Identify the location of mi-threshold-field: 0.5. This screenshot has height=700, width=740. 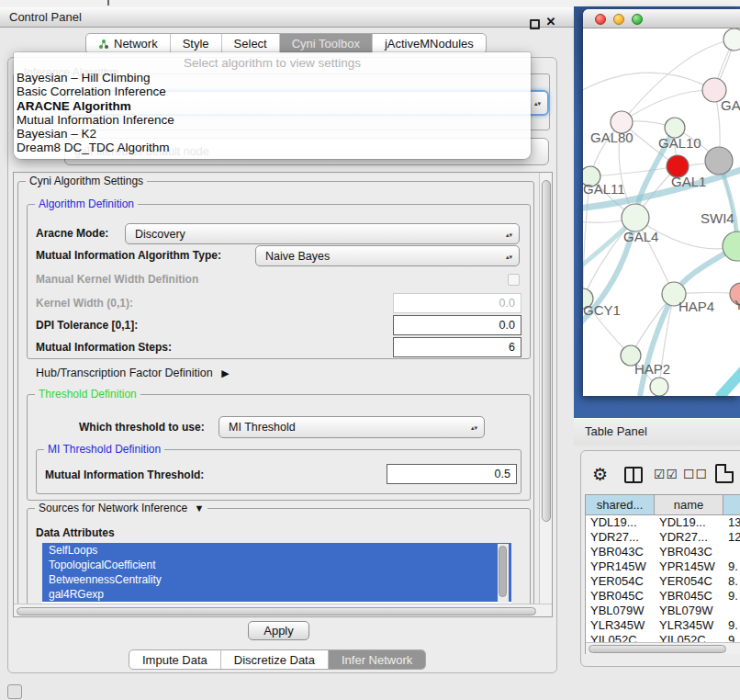
(452, 474).